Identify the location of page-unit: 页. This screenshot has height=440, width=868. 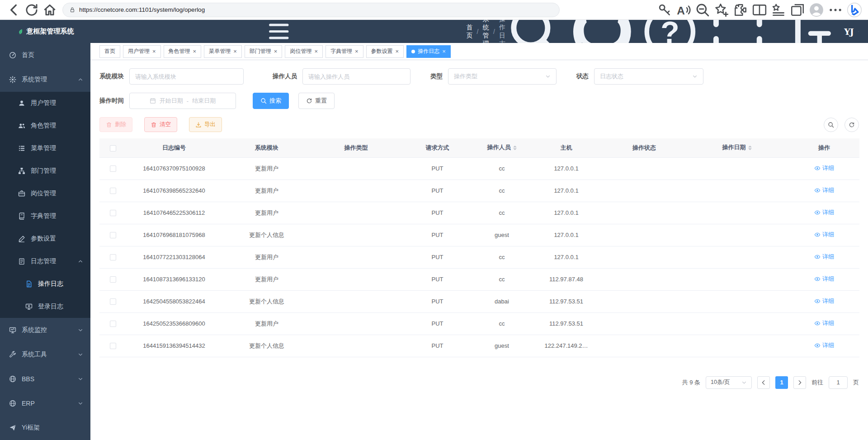
(856, 383).